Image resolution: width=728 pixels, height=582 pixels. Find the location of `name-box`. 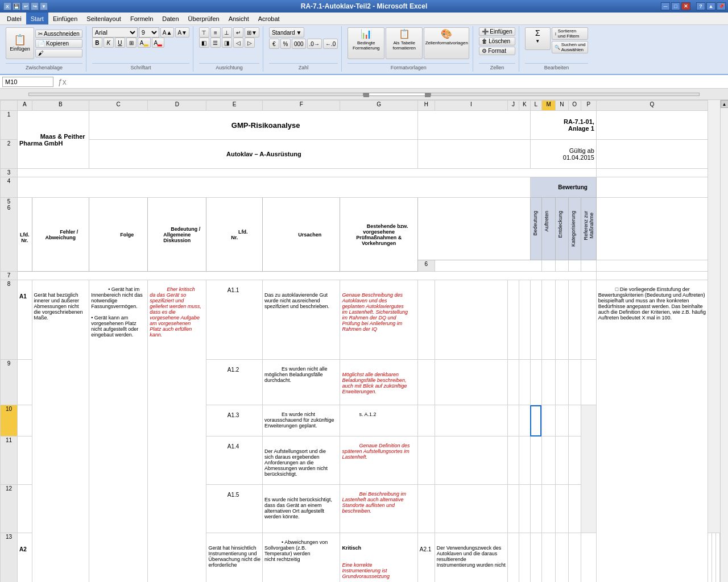

name-box is located at coordinates (28, 82).